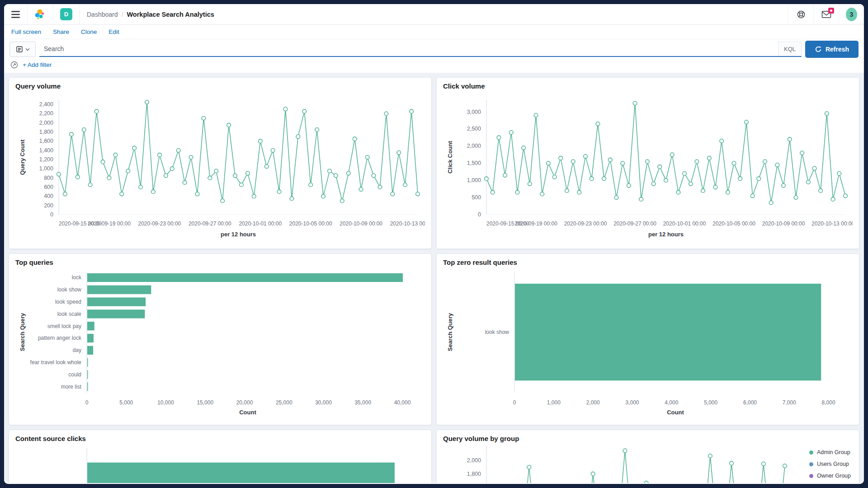 The image size is (868, 488). What do you see at coordinates (77, 277) in the screenshot?
I see `svg-text: lock` at bounding box center [77, 277].